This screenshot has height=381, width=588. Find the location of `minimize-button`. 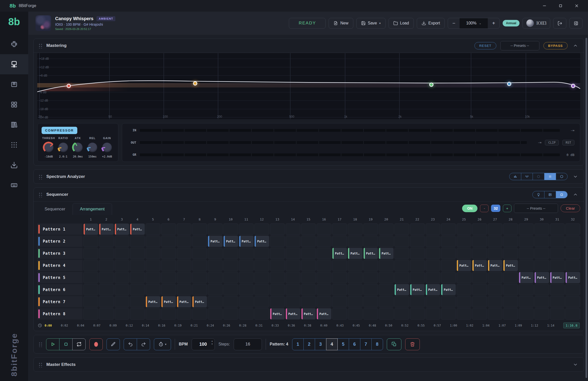

minimize-button is located at coordinates (544, 6).